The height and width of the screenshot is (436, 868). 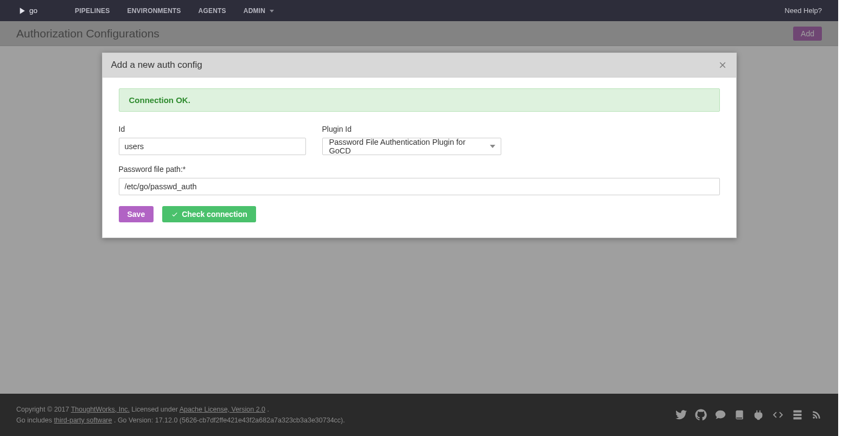 I want to click on check-connection-button: Check connection, so click(x=209, y=214).